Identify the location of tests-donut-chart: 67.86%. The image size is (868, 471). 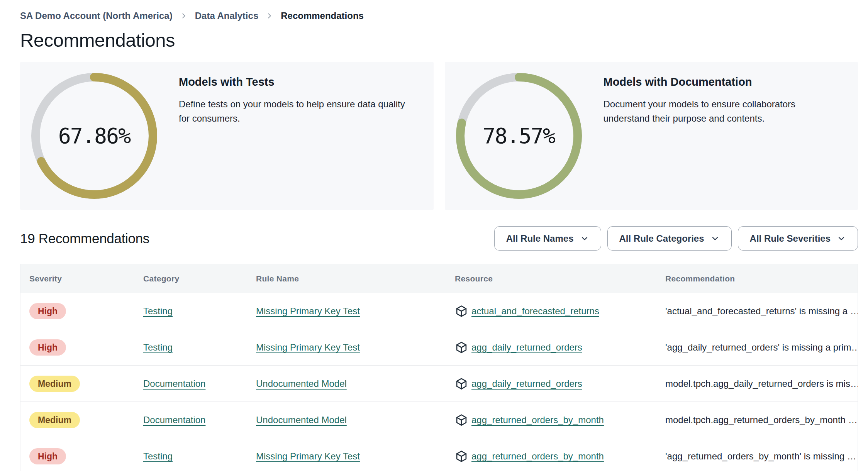
(94, 136).